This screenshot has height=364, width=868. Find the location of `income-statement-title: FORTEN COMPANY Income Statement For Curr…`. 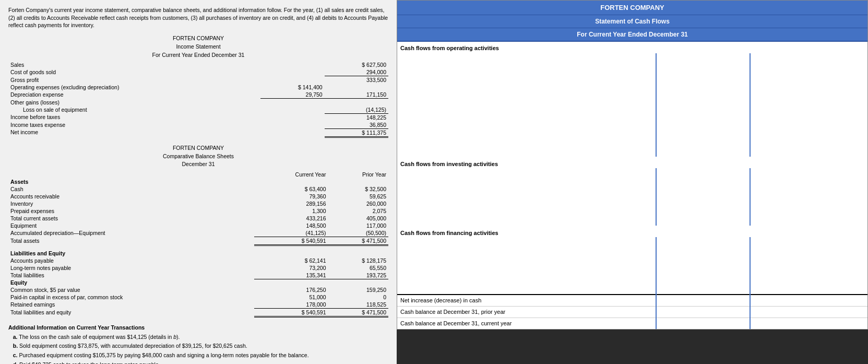

income-statement-title: FORTEN COMPANY Income Statement For Curr… is located at coordinates (198, 47).